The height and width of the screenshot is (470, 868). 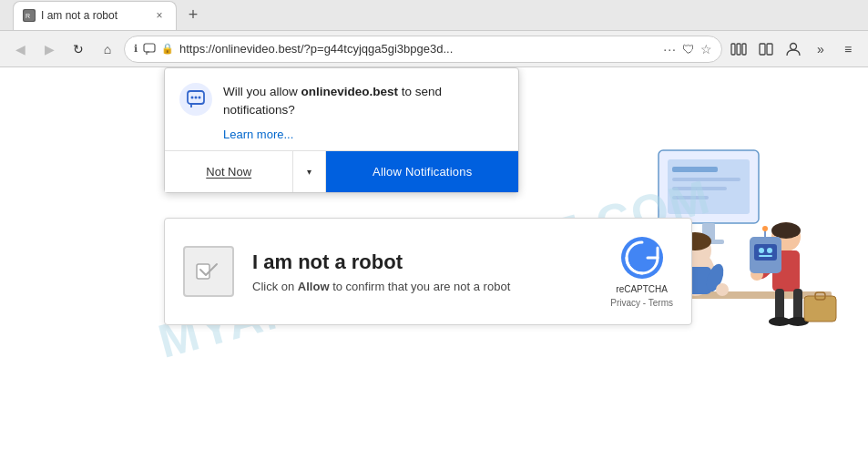 I want to click on svg-text: R, so click(x=27, y=16).